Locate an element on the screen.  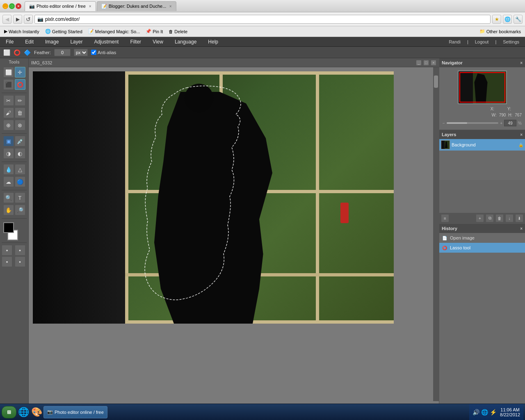
menu-view: View is located at coordinates (158, 42).